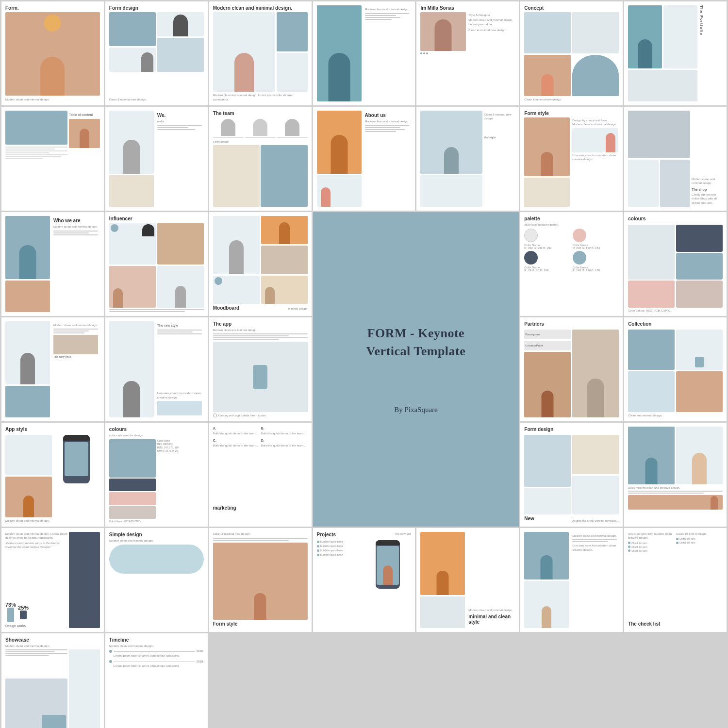  Describe the element at coordinates (595, 536) in the screenshot. I see `slide-35-text: Modern clean and minimal design.` at that location.